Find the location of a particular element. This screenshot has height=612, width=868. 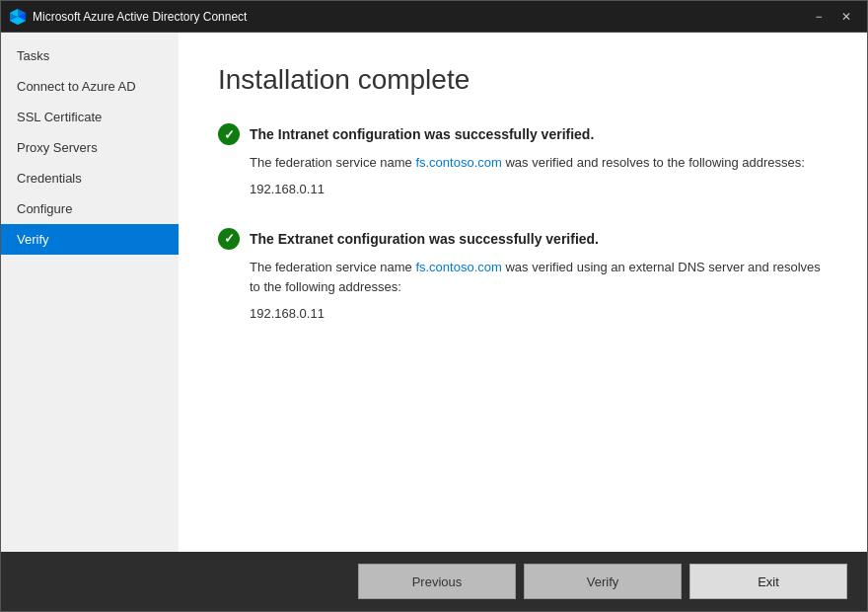

intranet-verify-body: The federation service name fs.contoso.c… is located at coordinates (523, 177).